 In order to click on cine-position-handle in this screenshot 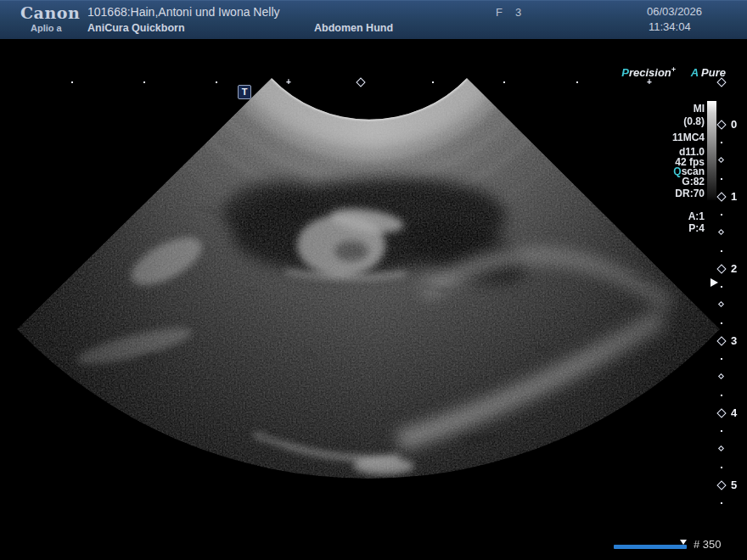, I will do `click(683, 542)`.